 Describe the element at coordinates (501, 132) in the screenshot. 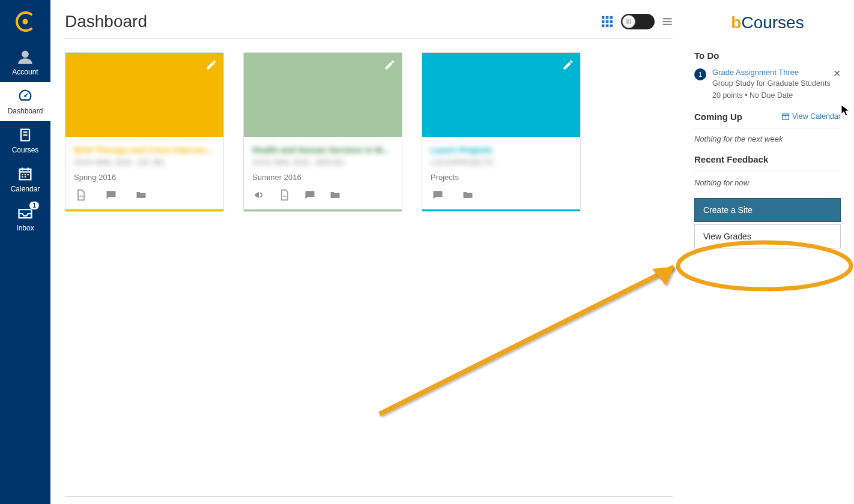

I see `course-card: Luca's Projects LUCASPROJECTS Projects` at that location.